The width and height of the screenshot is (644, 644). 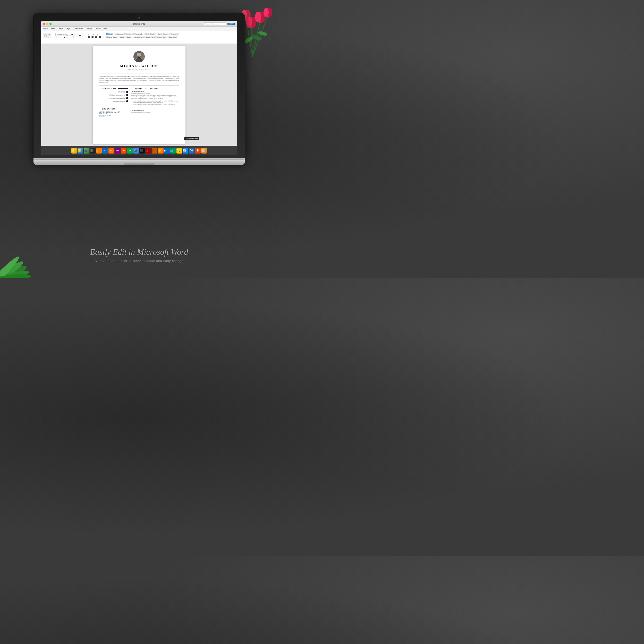 I want to click on style-emphasis: Emphasis, so click(x=174, y=34).